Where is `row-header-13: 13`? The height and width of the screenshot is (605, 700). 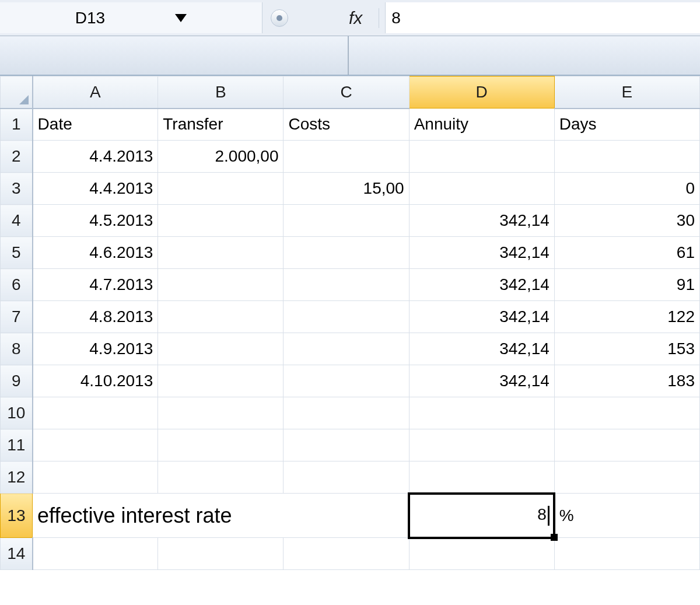
row-header-13: 13 is located at coordinates (16, 516).